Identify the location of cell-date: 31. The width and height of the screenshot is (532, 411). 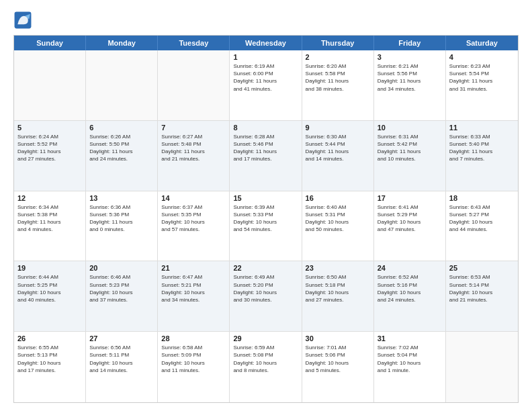
(410, 338).